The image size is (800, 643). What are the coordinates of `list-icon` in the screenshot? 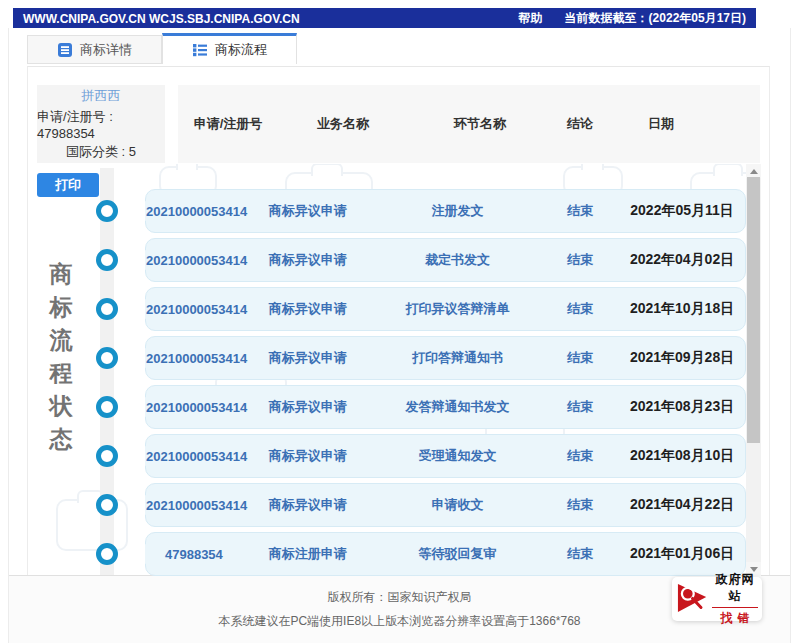 It's located at (200, 50).